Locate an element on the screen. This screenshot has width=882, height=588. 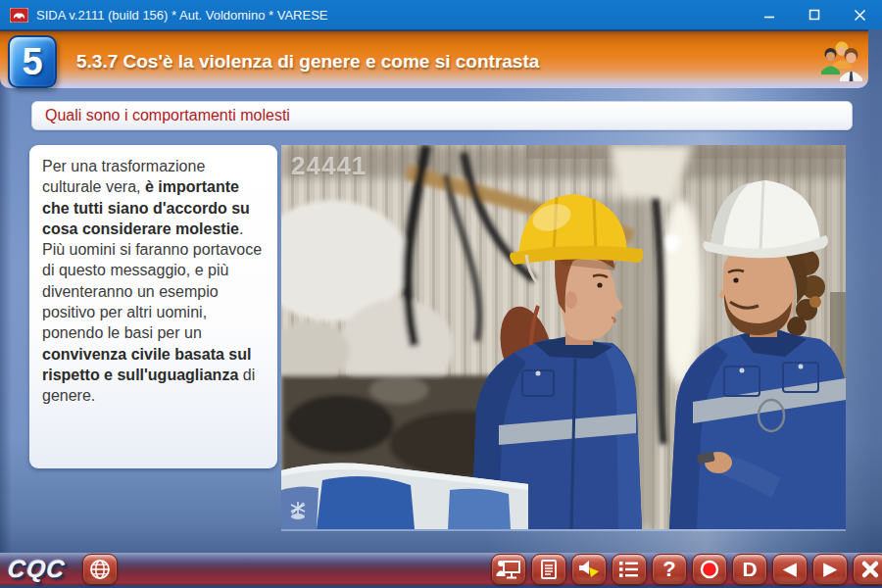
globe-button is located at coordinates (100, 569).